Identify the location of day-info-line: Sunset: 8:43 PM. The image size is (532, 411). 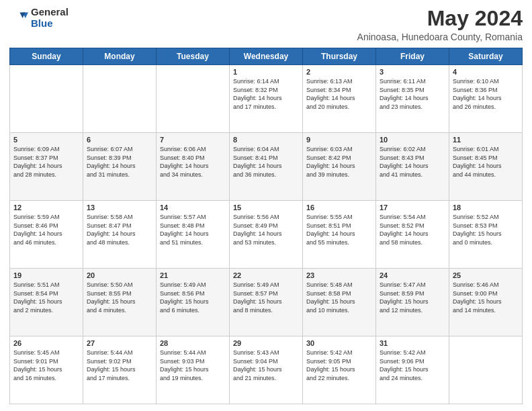
(412, 158).